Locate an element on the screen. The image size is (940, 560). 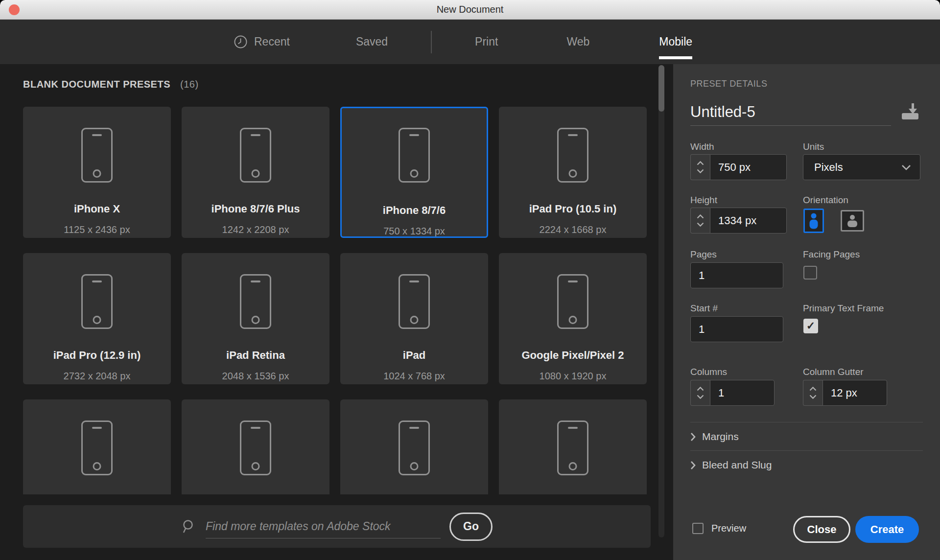
tab-divider is located at coordinates (431, 42).